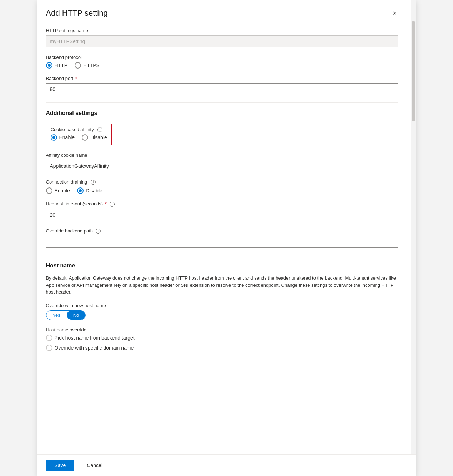 Image resolution: width=453 pixels, height=476 pixels. I want to click on http-settings-name-input, so click(222, 41).